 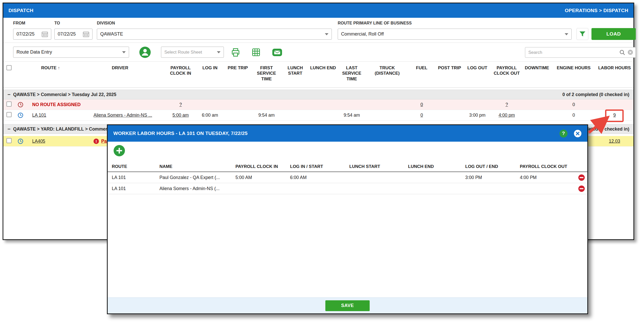 What do you see at coordinates (32, 34) in the screenshot?
I see `from-date-input: 07/22/25` at bounding box center [32, 34].